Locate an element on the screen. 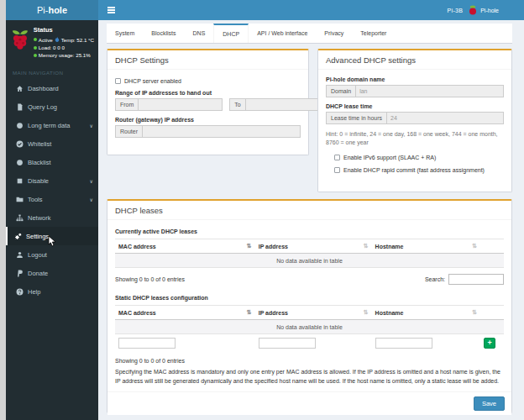 This screenshot has width=524, height=420. sidebar-item-disable: Disable ∨ is located at coordinates (52, 181).